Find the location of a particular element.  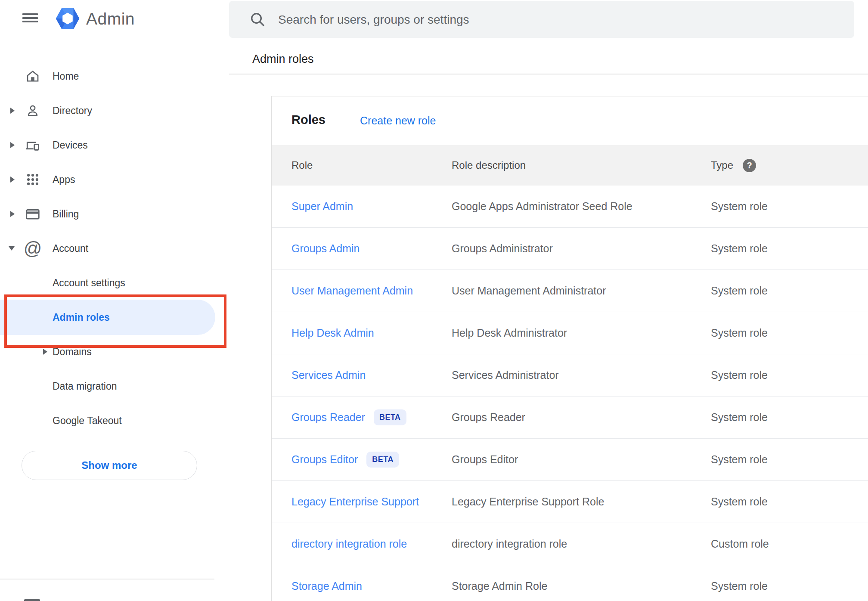

sidebar-item-label: Billing is located at coordinates (65, 214).